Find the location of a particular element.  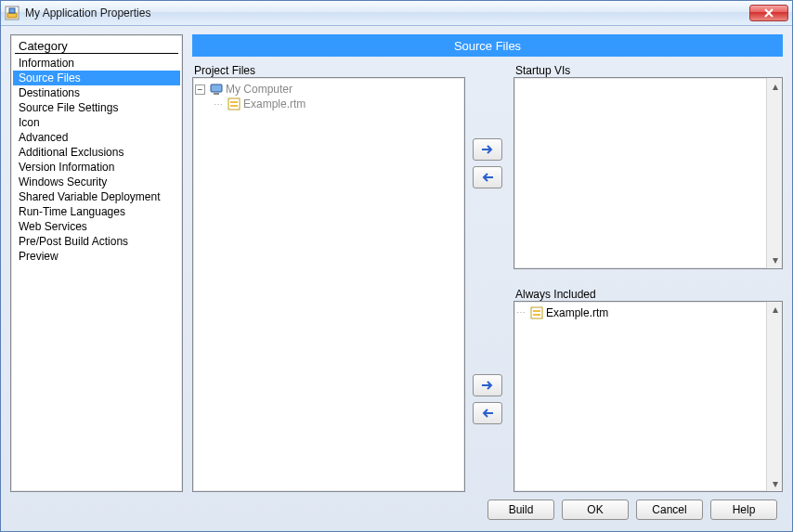

always-included-box: ⋯ Example.rtm ▴ ▾ is located at coordinates (648, 397).